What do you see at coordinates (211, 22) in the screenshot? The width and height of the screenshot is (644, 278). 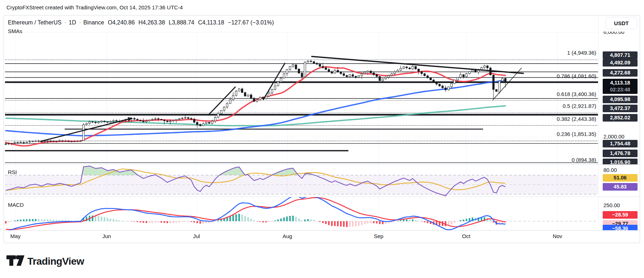 I see `ohlc-close: C4,113.18` at bounding box center [211, 22].